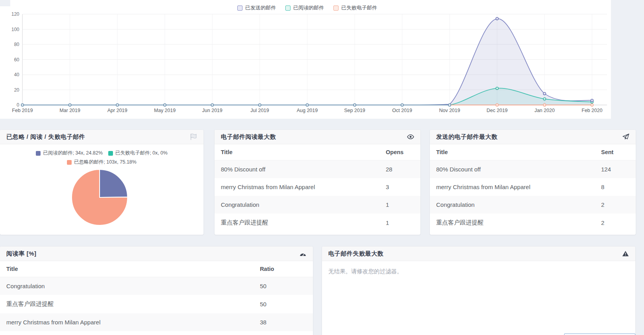  Describe the element at coordinates (355, 8) in the screenshot. I see `legend-item-failed: 已失败电子邮件` at that location.